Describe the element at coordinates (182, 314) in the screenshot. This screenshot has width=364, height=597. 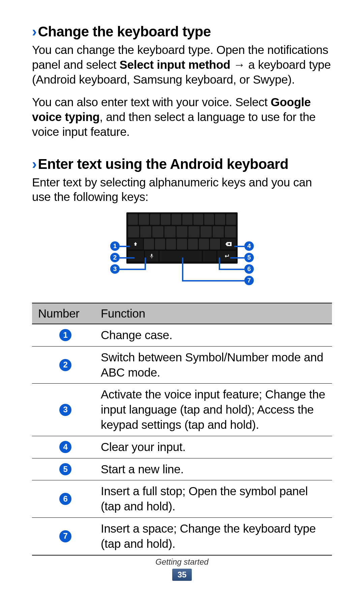
I see `table-header: Number Function` at that location.